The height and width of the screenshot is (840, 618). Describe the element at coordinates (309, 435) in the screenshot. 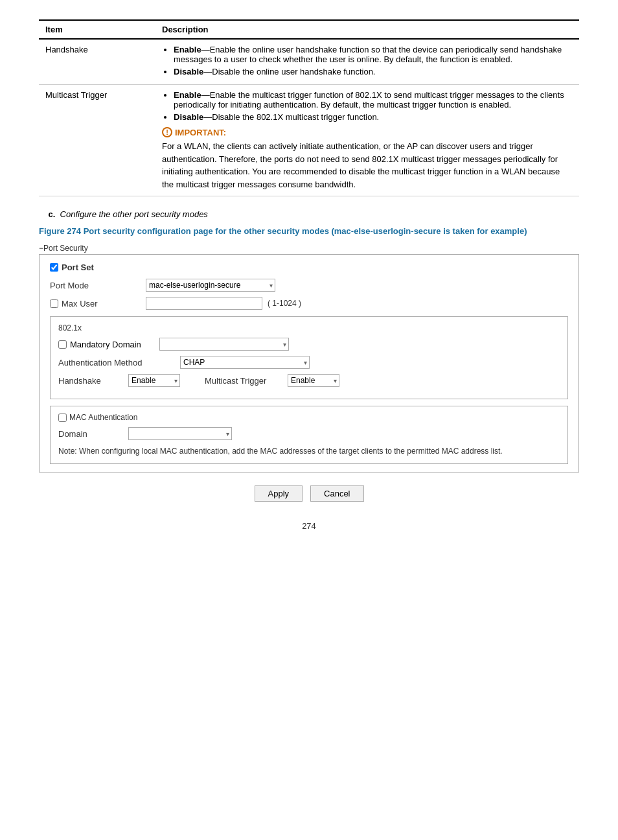

I see `mac-auth-box: MAC Authentication Domain Note: When con…` at that location.